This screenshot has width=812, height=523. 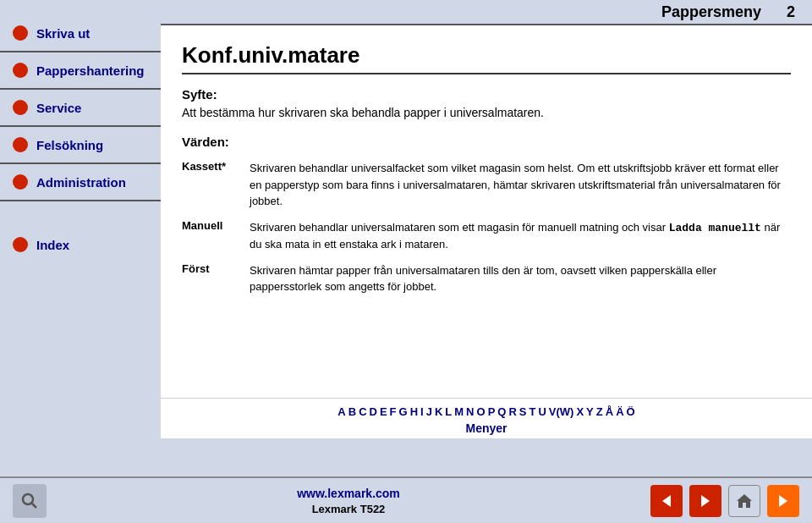 I want to click on footer-left, so click(x=30, y=501).